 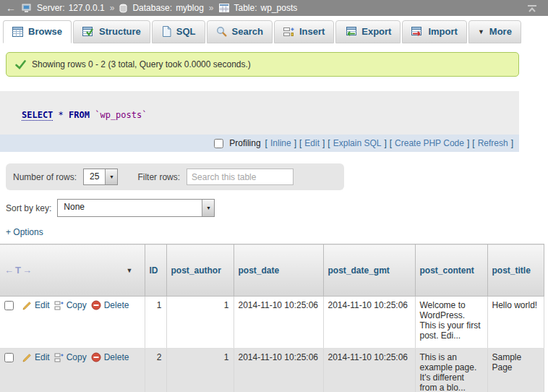 What do you see at coordinates (74, 208) in the screenshot?
I see `sort-by-key-value: None` at bounding box center [74, 208].